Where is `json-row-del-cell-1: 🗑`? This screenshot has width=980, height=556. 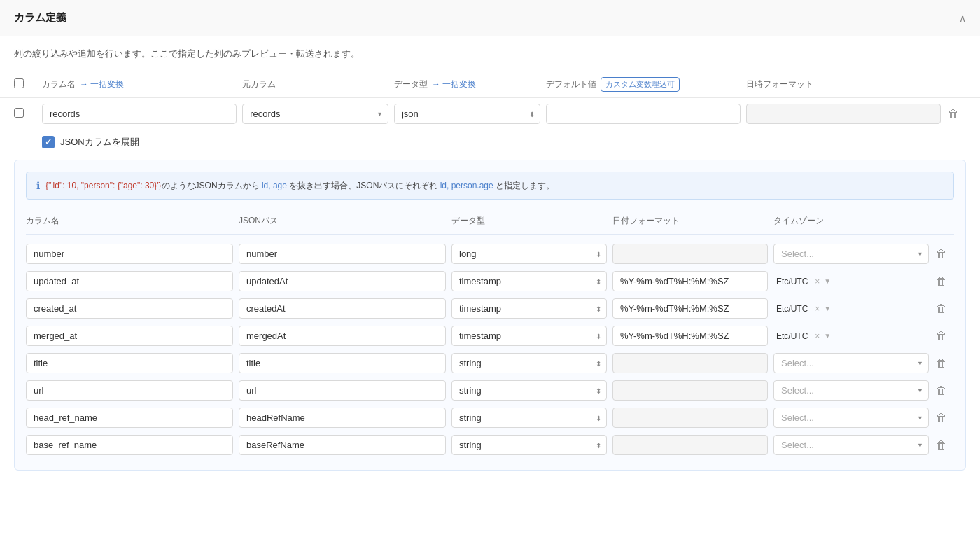
json-row-del-cell-1: 🗑 is located at coordinates (944, 282).